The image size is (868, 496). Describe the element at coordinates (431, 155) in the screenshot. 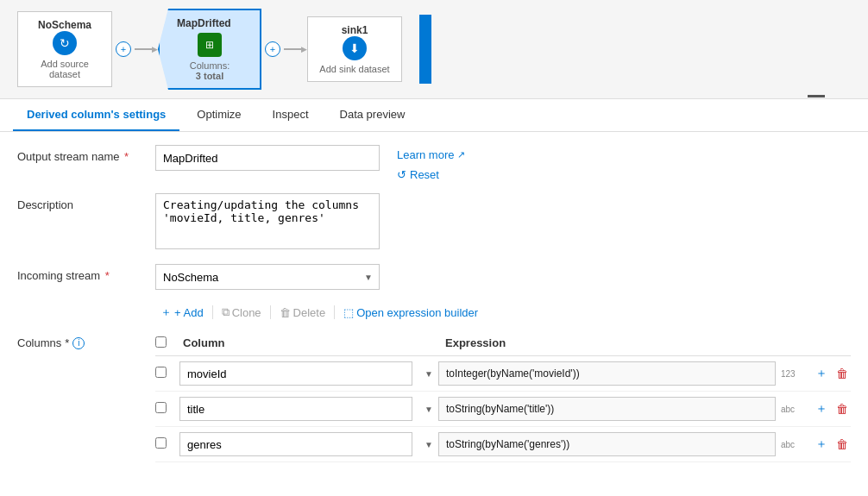

I see `learn-more-link: Learn more ↗` at that location.